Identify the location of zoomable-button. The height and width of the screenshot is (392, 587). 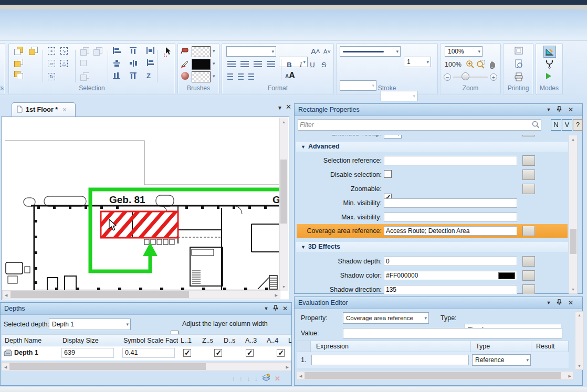
(529, 189).